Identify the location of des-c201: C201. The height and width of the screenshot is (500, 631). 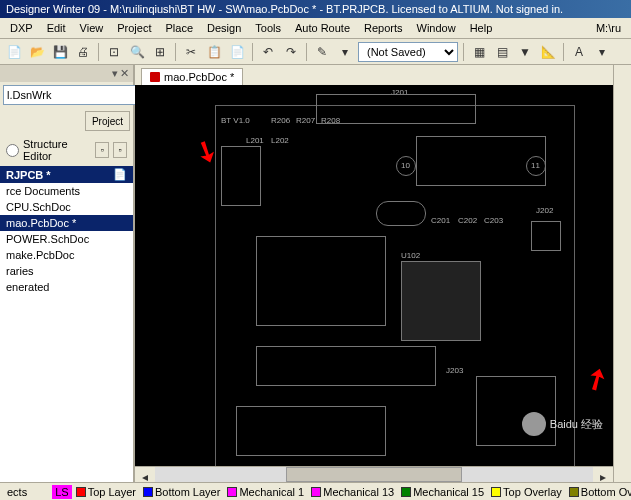
(440, 220).